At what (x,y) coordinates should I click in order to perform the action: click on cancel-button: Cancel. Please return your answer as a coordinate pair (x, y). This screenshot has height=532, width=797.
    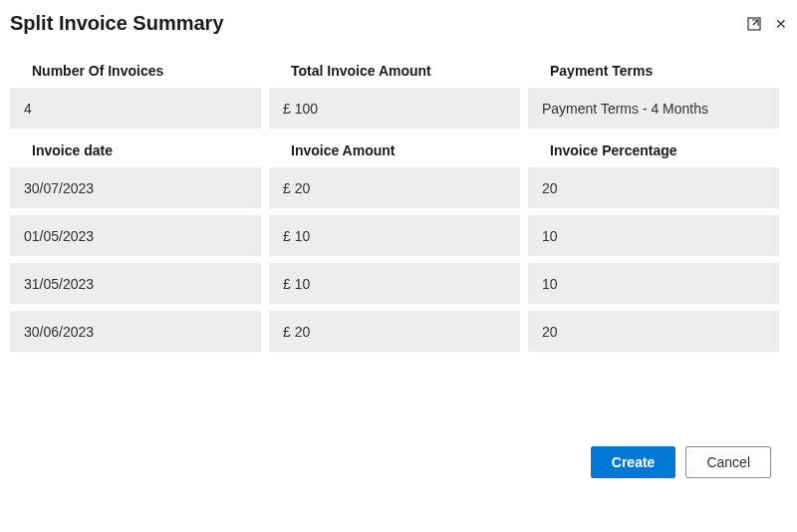
    Looking at the image, I should click on (728, 462).